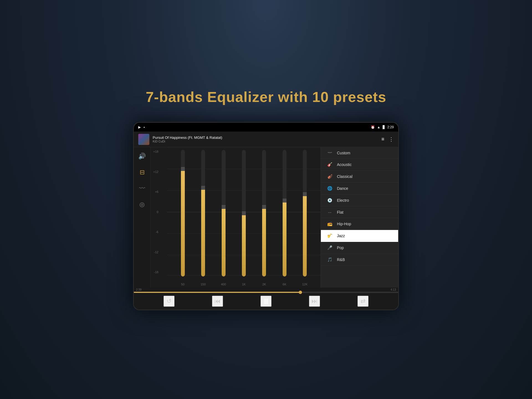  Describe the element at coordinates (223, 213) in the screenshot. I see `band-400hz` at that location.